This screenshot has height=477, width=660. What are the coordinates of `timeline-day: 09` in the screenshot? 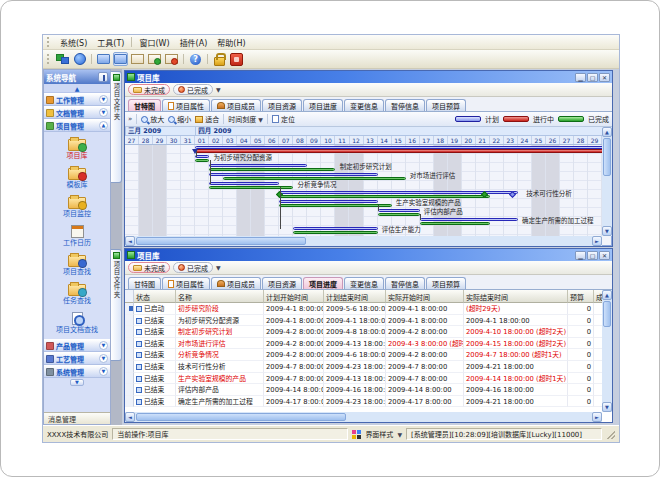 It's located at (314, 140).